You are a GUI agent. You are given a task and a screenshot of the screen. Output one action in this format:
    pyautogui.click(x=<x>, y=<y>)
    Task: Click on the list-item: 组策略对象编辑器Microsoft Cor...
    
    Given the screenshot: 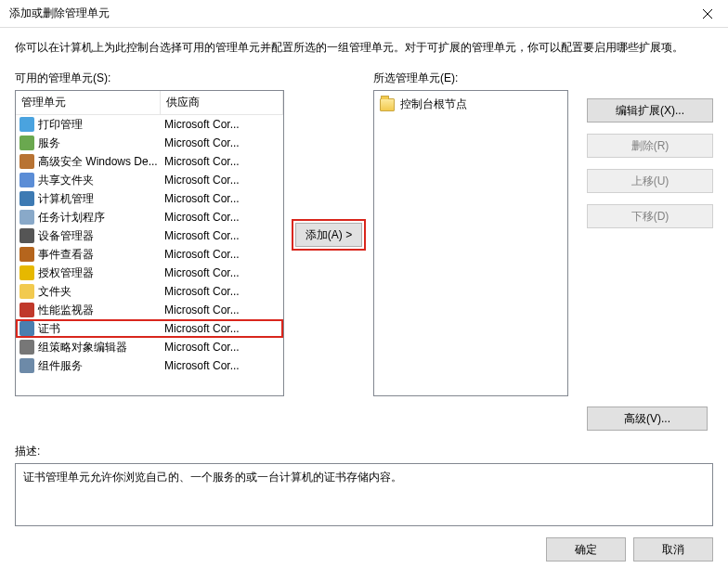 What is the action you would take?
    pyautogui.click(x=150, y=347)
    